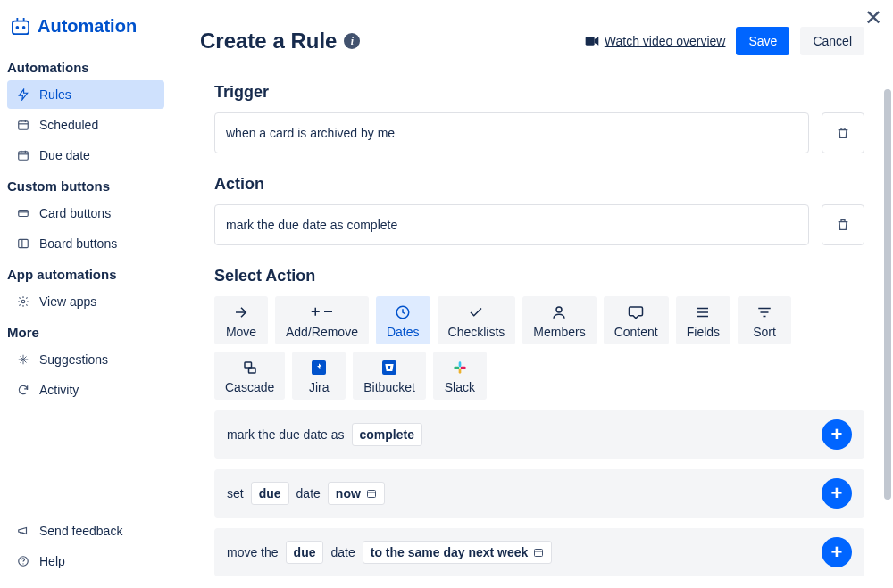 This screenshot has height=588, width=893. Describe the element at coordinates (55, 95) in the screenshot. I see `sidebar-item-label: Rules` at that location.